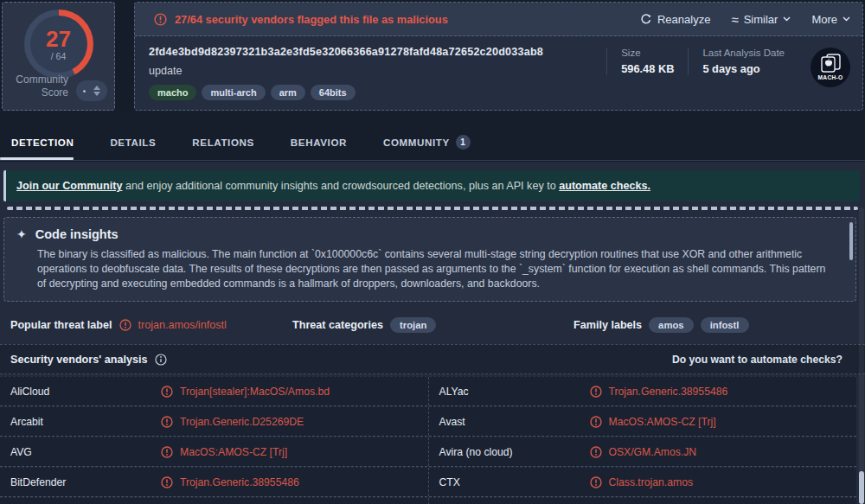 This screenshot has height=504, width=865. I want to click on category-trojan-pill: trojan, so click(413, 325).